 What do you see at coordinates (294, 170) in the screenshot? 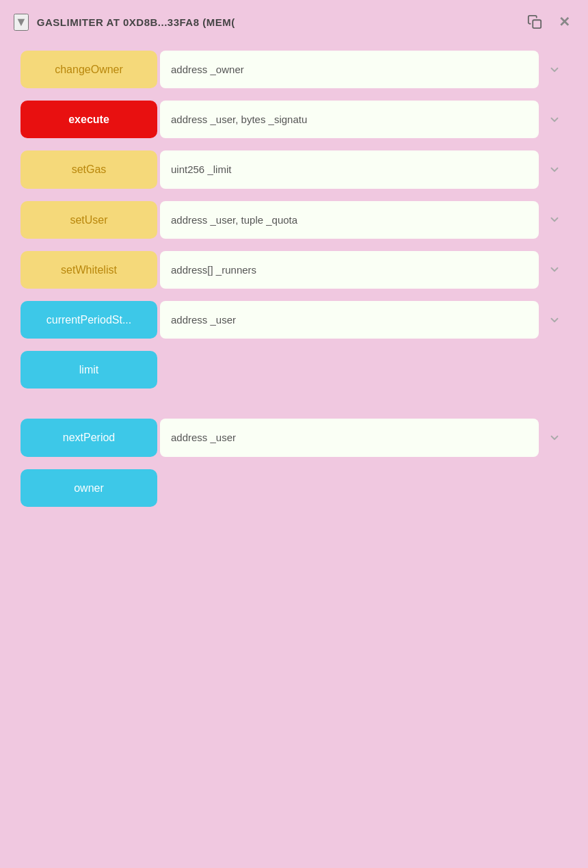
I see `function-row-setGas: setGas uint256 _limit` at bounding box center [294, 170].